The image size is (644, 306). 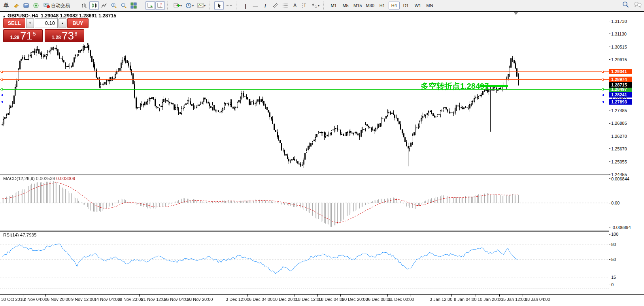 I want to click on macd-axis-tick-label: 0.00, so click(x=615, y=203).